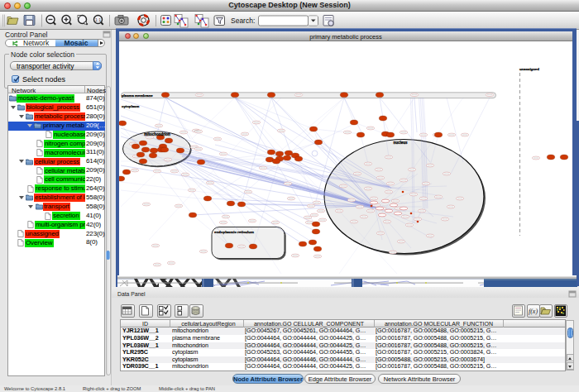  I want to click on svg-text: plasma membrane, so click(137, 96).